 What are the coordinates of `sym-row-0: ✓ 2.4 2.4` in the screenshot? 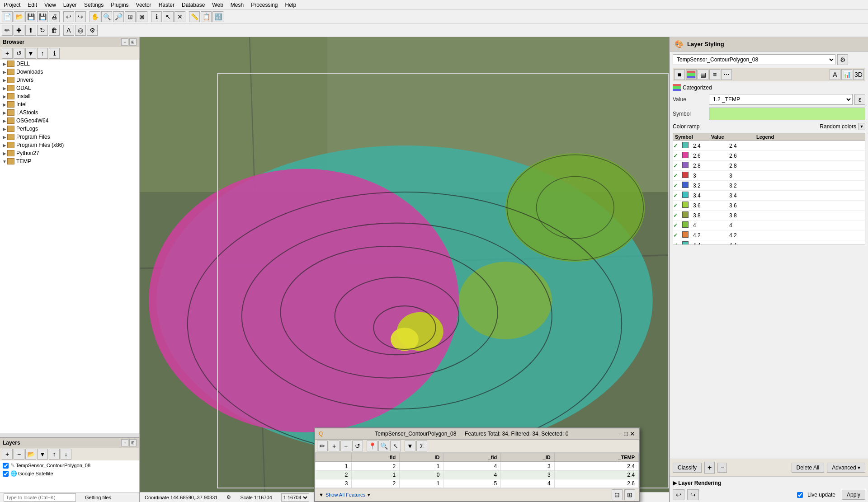 It's located at (769, 146).